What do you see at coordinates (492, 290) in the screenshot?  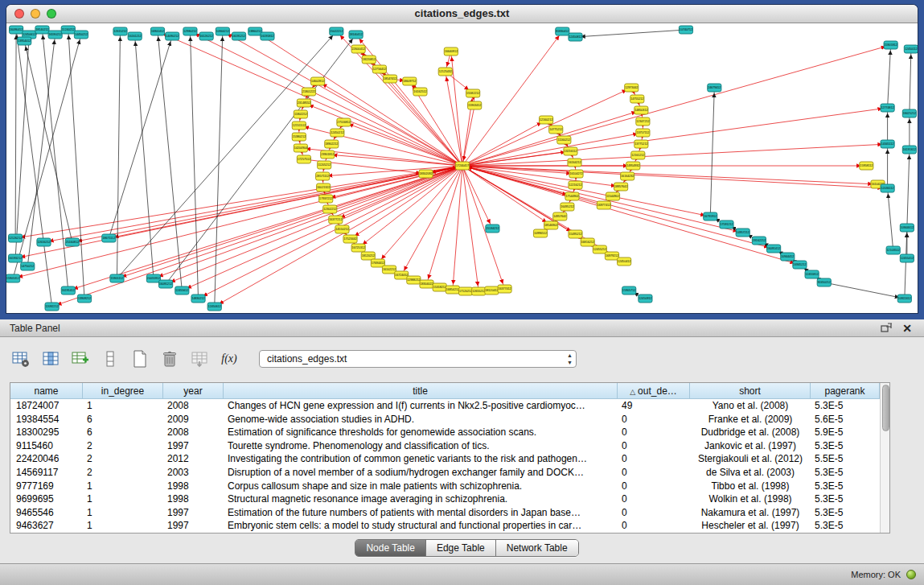 I see `graph-node: 18120412` at bounding box center [492, 290].